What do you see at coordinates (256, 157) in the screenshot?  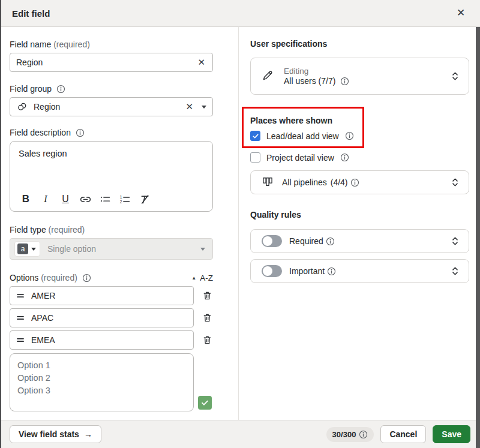 I see `project-detail-view-checkbox` at bounding box center [256, 157].